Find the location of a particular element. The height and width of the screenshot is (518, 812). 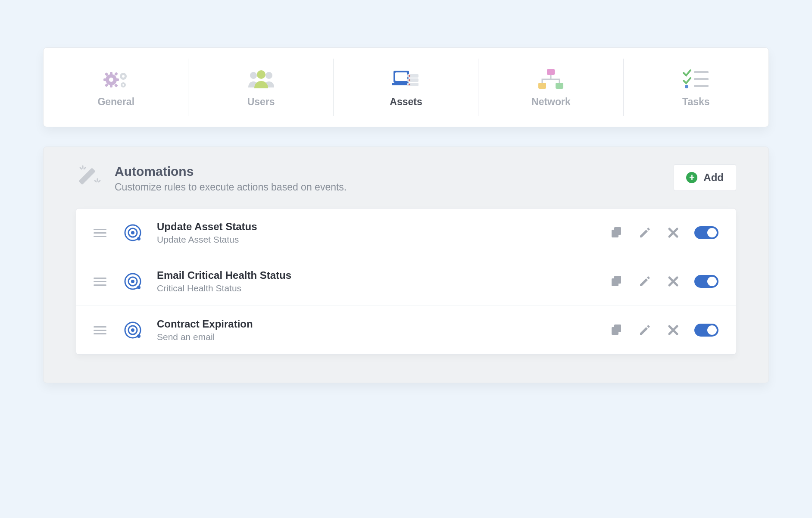

automation-subtitle: Critical Health Status is located at coordinates (383, 288).